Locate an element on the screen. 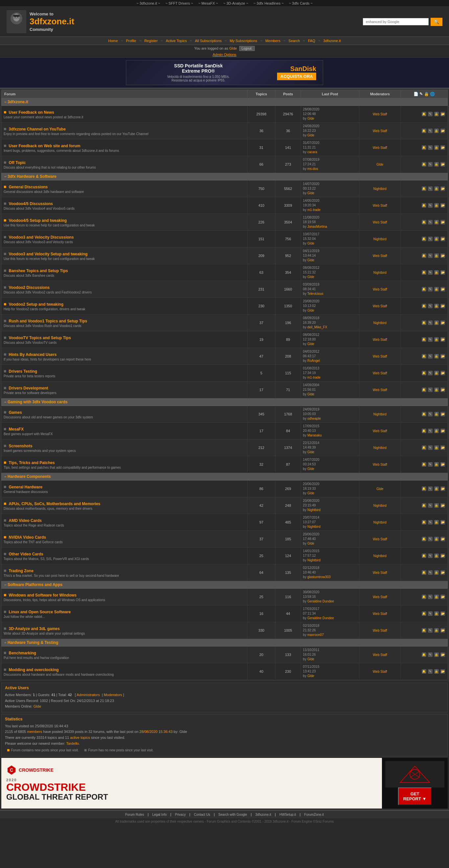 This screenshot has width=449, height=868. footer-link: Privacy is located at coordinates (180, 815).